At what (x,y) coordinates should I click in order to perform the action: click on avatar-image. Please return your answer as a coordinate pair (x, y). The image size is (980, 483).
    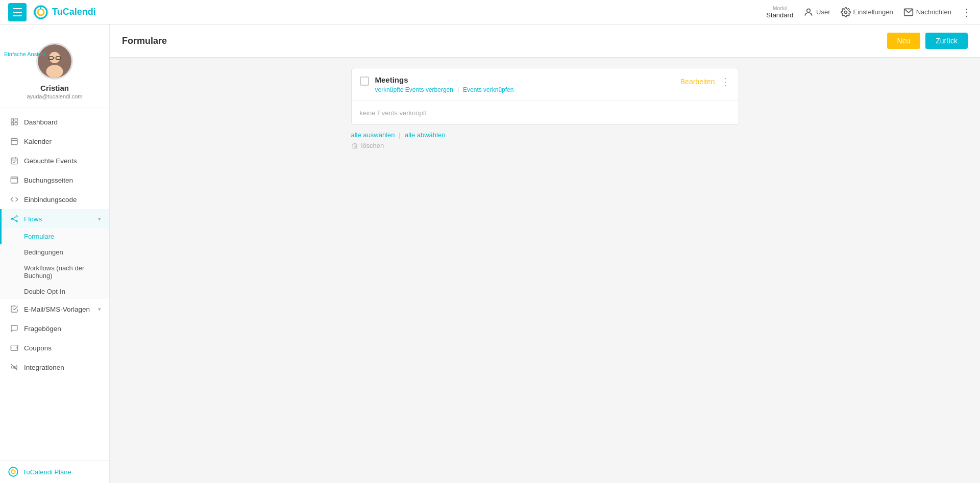
    Looking at the image, I should click on (55, 61).